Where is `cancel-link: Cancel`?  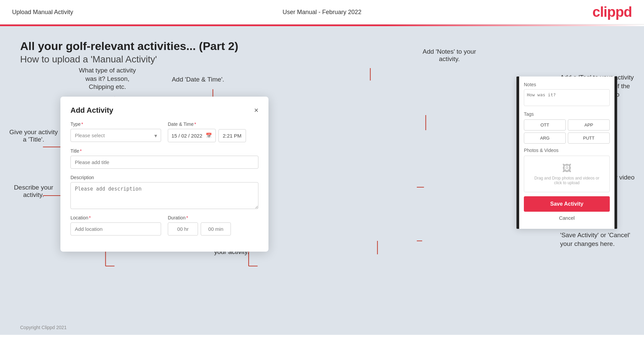 cancel-link: Cancel is located at coordinates (567, 218).